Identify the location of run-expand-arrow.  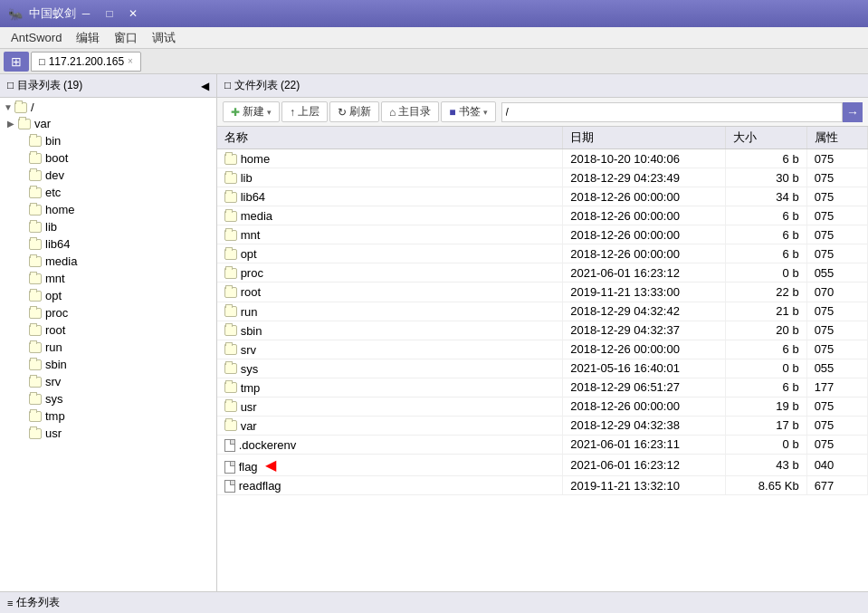
(23, 348).